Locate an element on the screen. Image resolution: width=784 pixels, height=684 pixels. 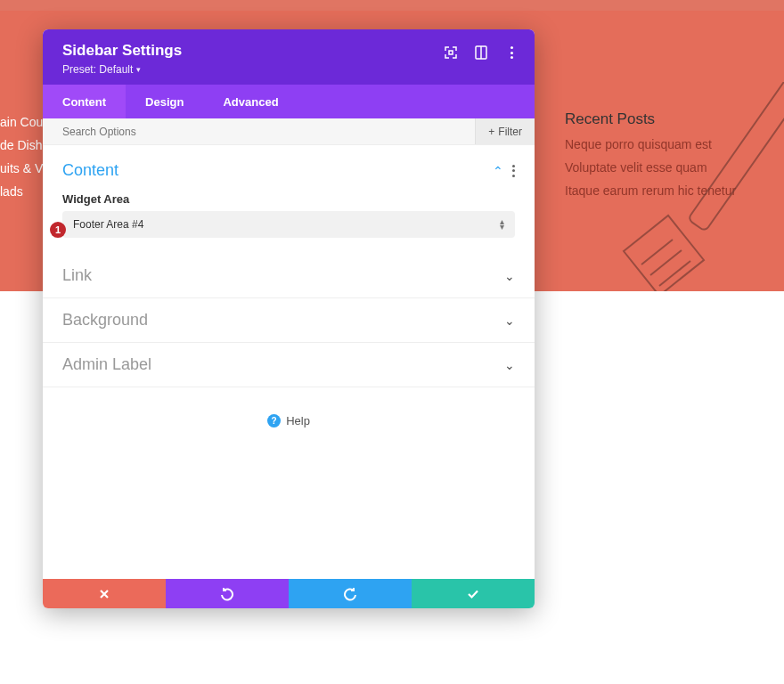
filter-label: Filter is located at coordinates (510, 132).